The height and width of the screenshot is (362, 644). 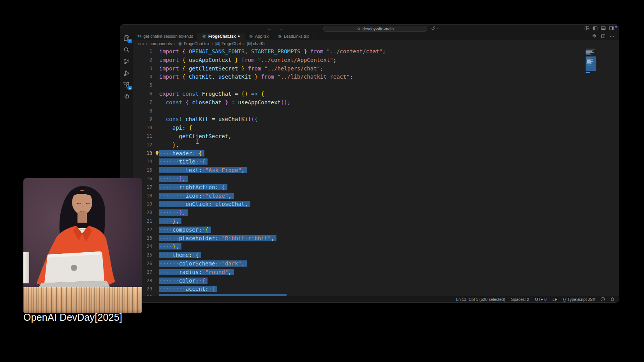 I want to click on code-line: 18········icon:·"close",, so click(x=376, y=196).